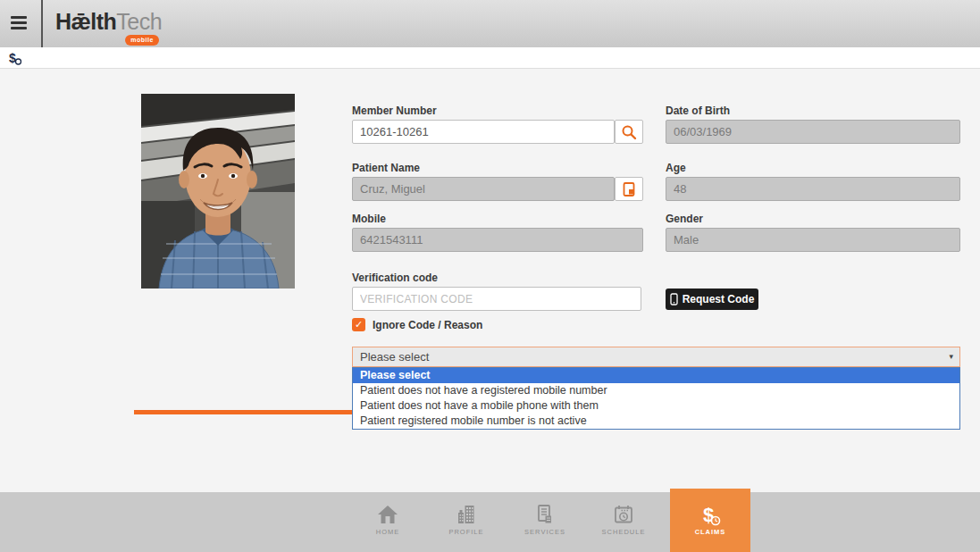 The image size is (980, 552). Describe the element at coordinates (490, 23) in the screenshot. I see `app-header: HǣlthTech mobile` at that location.